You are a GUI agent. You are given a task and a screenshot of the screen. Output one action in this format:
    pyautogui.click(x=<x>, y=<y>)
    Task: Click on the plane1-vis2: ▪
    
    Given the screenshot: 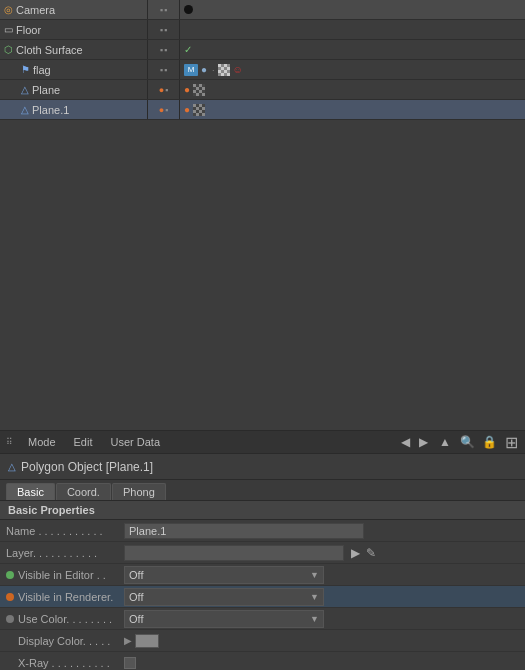 What is the action you would take?
    pyautogui.click(x=166, y=110)
    